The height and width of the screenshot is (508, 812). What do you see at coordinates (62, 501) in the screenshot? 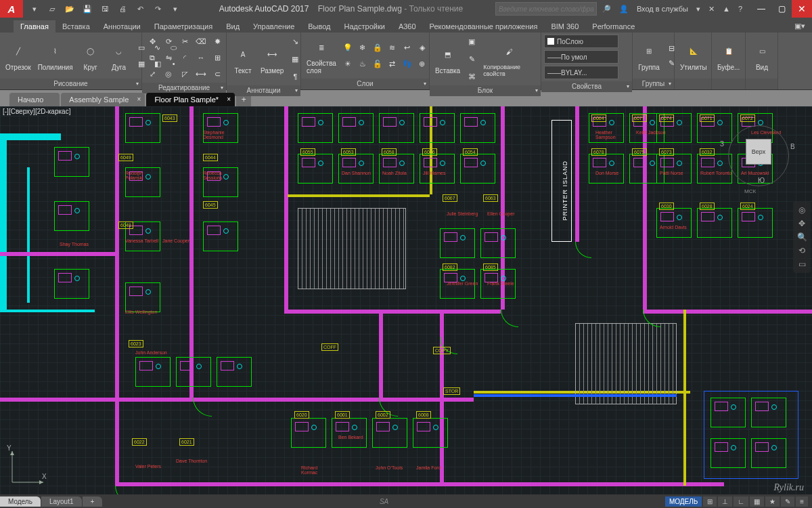
I see `layout-tab: Layout1` at bounding box center [62, 501].